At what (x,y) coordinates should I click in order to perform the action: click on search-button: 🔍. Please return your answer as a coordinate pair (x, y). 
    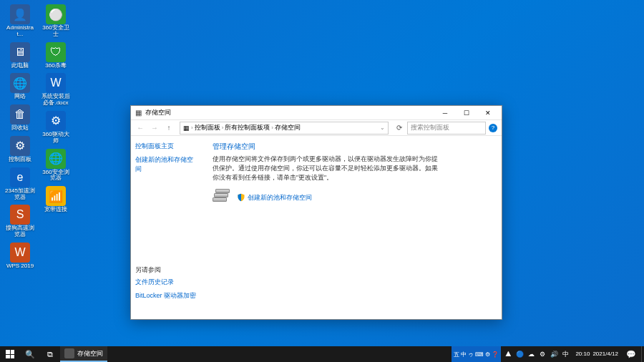
    Looking at the image, I should click on (30, 354).